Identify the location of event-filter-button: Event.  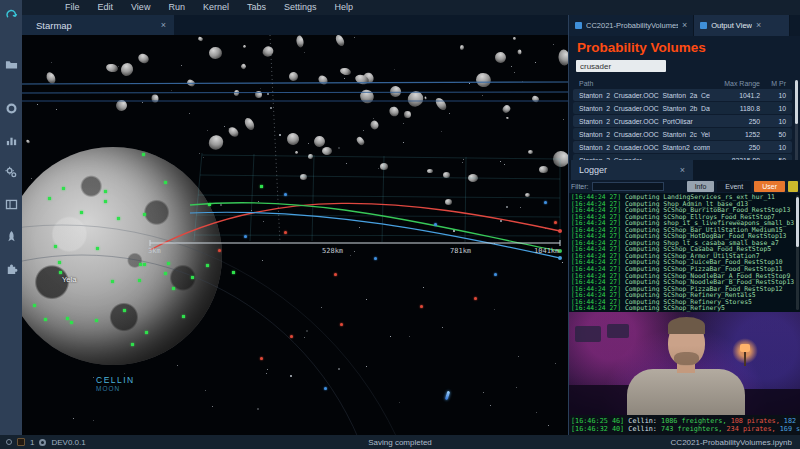
(734, 186).